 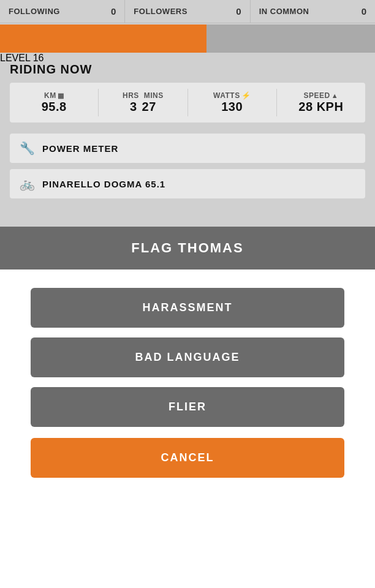 What do you see at coordinates (188, 458) in the screenshot?
I see `cancel-button: CANCEL` at bounding box center [188, 458].